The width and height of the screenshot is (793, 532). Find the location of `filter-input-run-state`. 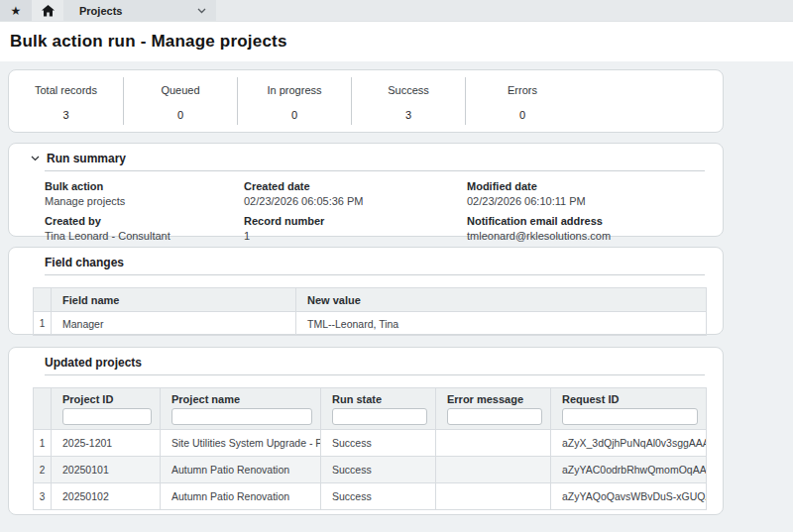

filter-input-run-state is located at coordinates (380, 416).